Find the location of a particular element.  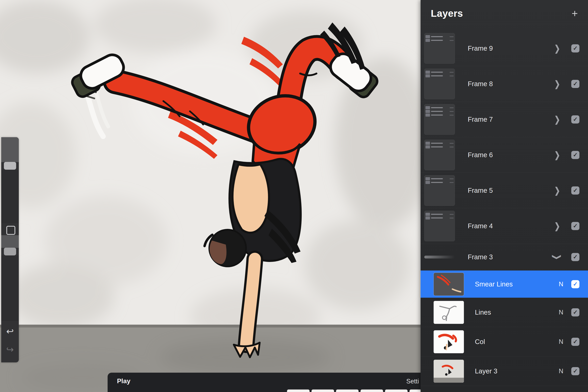

group-label: Frame 3 is located at coordinates (480, 257).